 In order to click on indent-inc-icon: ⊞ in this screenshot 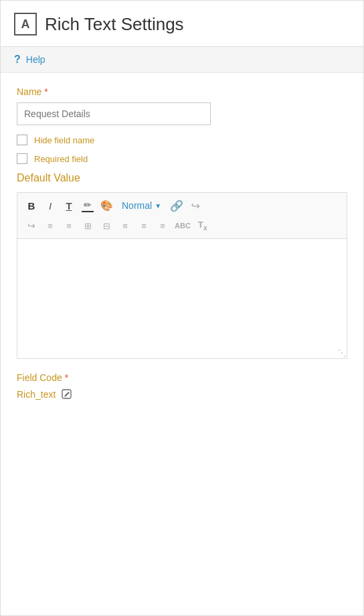, I will do `click(88, 226)`.